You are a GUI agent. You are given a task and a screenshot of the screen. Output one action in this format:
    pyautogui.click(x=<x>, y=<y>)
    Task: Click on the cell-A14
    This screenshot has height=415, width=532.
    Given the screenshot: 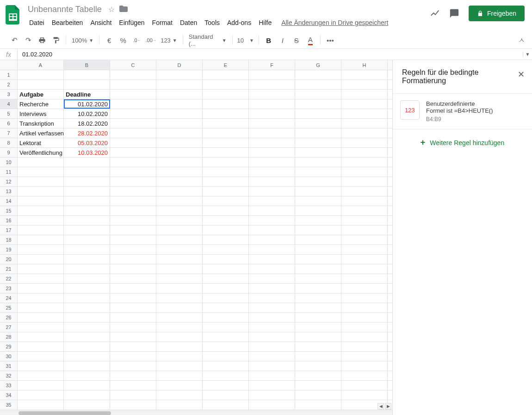 What is the action you would take?
    pyautogui.click(x=41, y=201)
    